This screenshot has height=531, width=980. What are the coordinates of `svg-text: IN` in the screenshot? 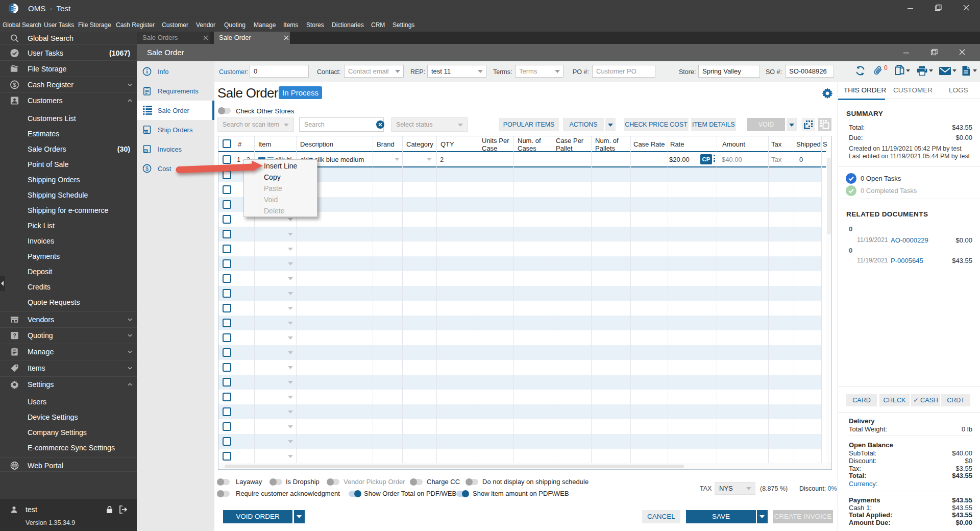 It's located at (146, 151).